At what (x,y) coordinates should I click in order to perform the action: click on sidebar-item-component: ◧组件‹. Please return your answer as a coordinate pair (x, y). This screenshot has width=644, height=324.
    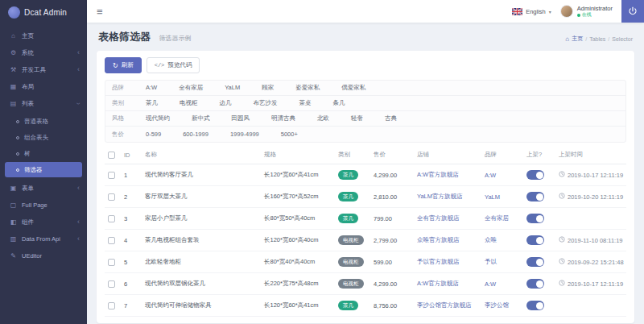
    Looking at the image, I should click on (43, 222).